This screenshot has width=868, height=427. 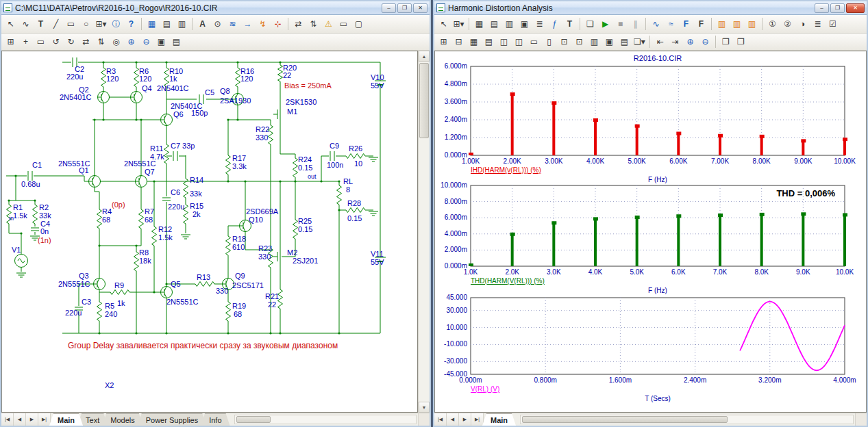 I want to click on step-toggle: ⇄, so click(x=299, y=24).